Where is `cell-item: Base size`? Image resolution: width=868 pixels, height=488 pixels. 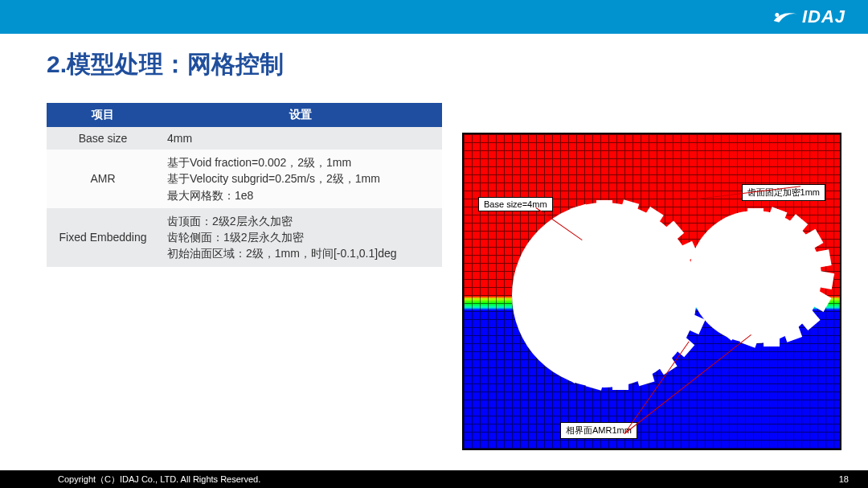
cell-item: Base size is located at coordinates (103, 138).